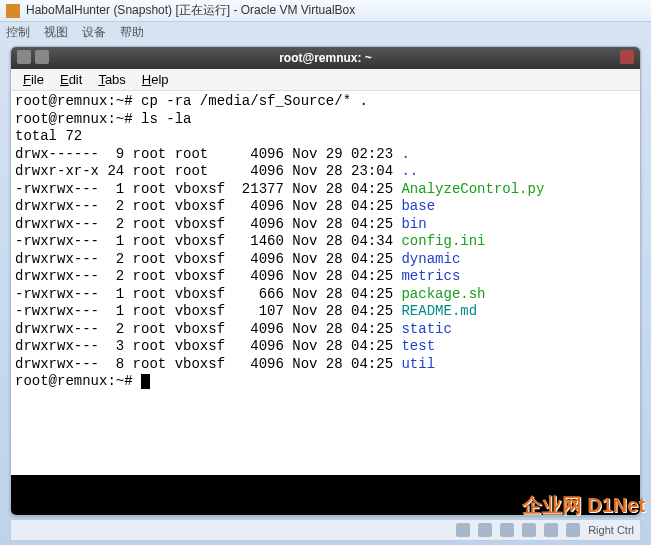 This screenshot has width=651, height=545. Describe the element at coordinates (326, 58) in the screenshot. I see `terminal-title: root@remnux: ~` at that location.